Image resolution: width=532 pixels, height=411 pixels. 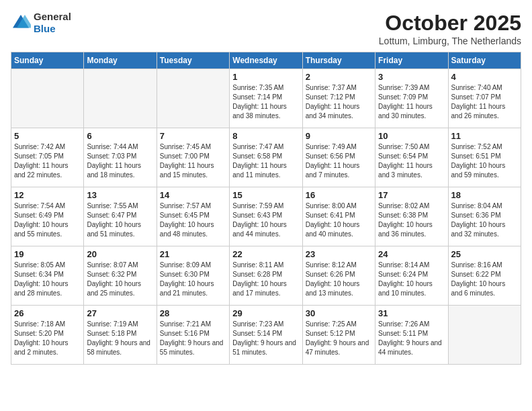 I want to click on day-cell-10: 10Sunrise: 7:50 AM Sunset: 6:54 PM Dayli…, so click(x=412, y=158).